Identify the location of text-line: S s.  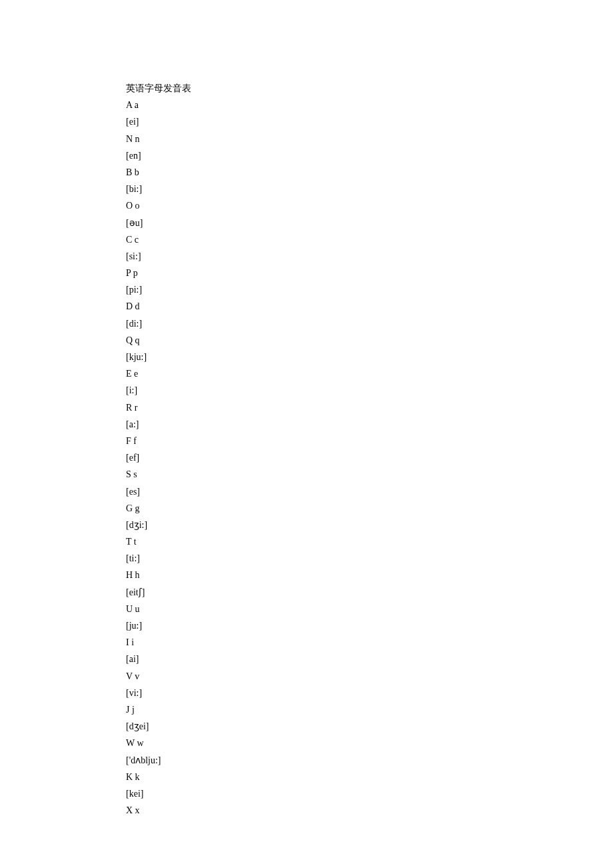
(369, 475).